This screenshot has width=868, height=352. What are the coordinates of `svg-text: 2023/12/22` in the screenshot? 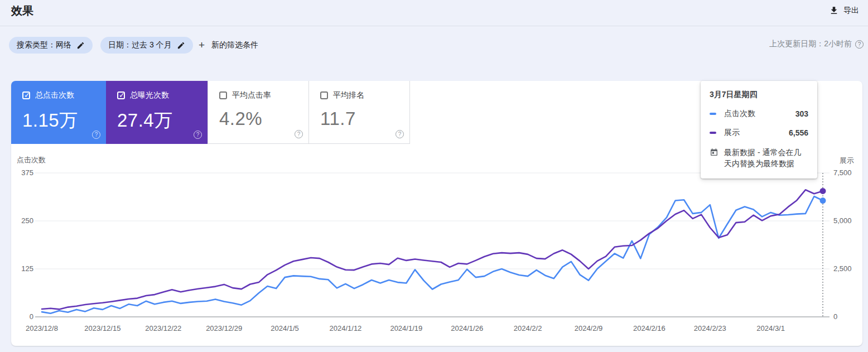 It's located at (163, 328).